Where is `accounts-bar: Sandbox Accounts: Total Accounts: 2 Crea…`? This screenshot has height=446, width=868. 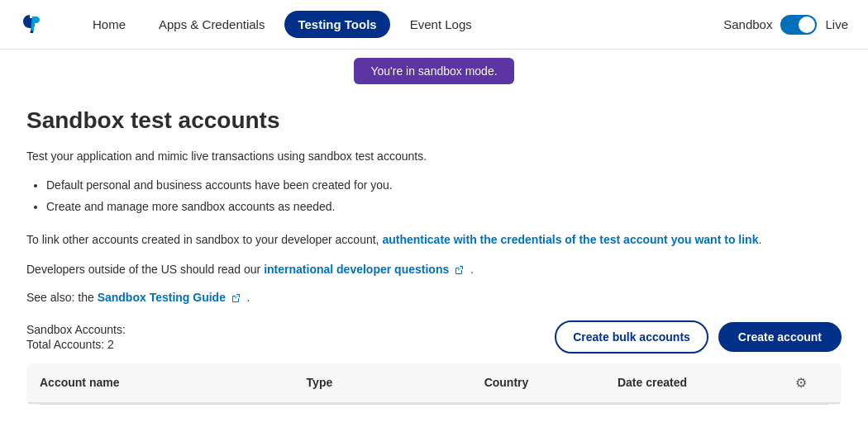 accounts-bar: Sandbox Accounts: Total Accounts: 2 Crea… is located at coordinates (434, 337).